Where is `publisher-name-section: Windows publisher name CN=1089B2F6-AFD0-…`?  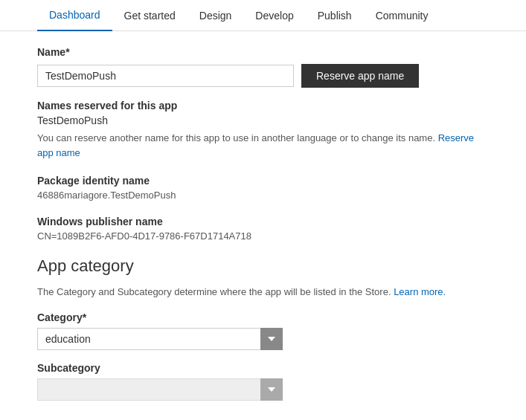
publisher-name-section: Windows publisher name CN=1089B2F6-AFD0-… is located at coordinates (263, 229).